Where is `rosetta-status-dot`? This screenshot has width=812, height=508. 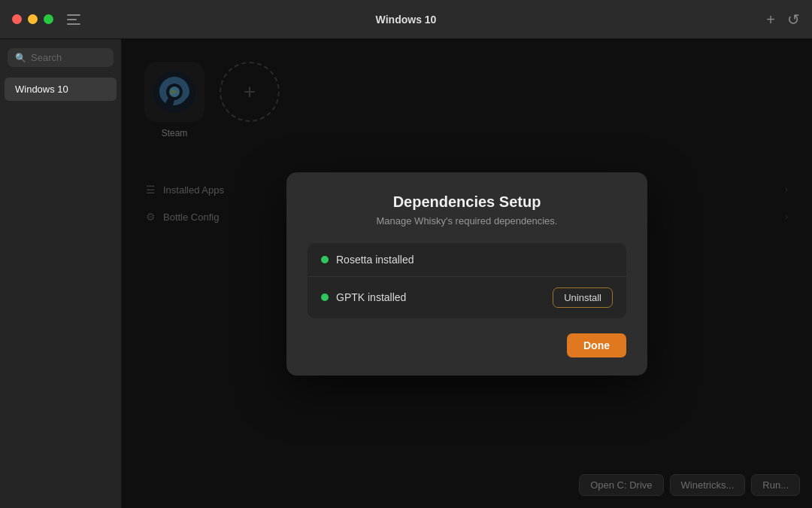 rosetta-status-dot is located at coordinates (325, 260).